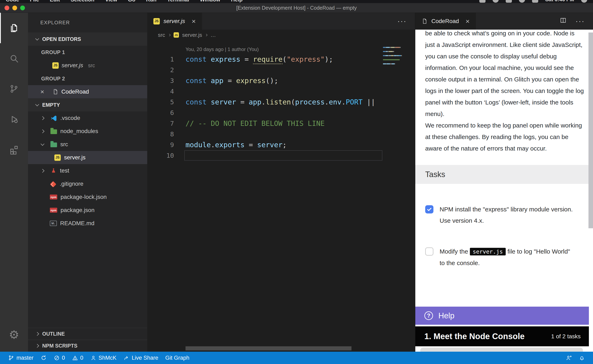 This screenshot has height=364, width=593. I want to click on webview-more-actions-button: ···, so click(580, 21).